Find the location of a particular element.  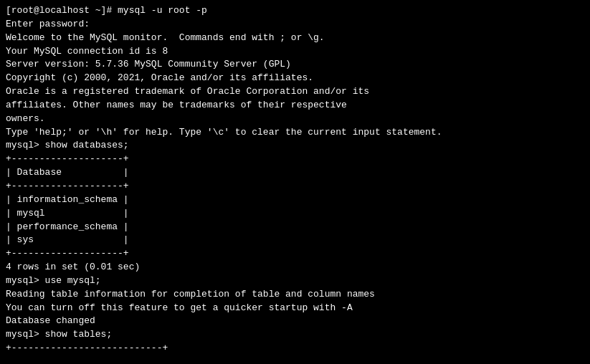

terminal-line: | information_schema | is located at coordinates (295, 201).